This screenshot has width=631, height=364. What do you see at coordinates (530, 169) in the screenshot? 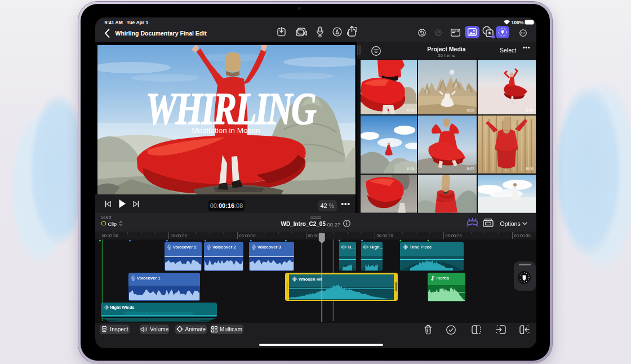
I see `svg-text: 0:06` at bounding box center [530, 169].